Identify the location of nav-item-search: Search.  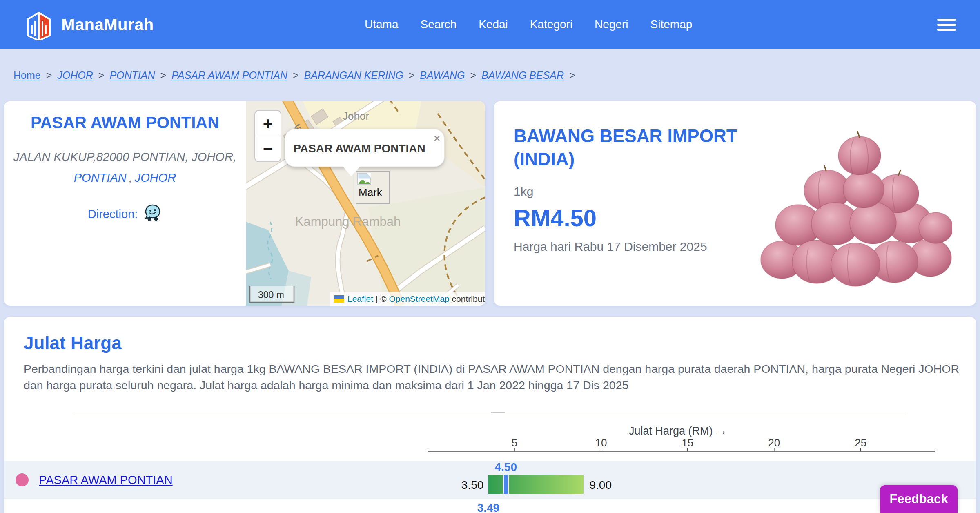
(439, 25).